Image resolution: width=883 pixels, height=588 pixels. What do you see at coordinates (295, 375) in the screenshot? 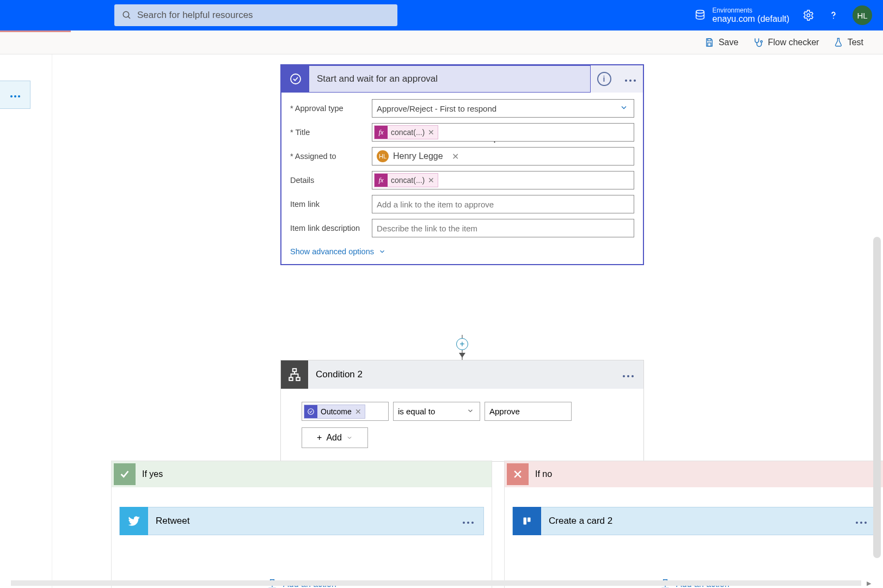
I see `condition-icon` at bounding box center [295, 375].